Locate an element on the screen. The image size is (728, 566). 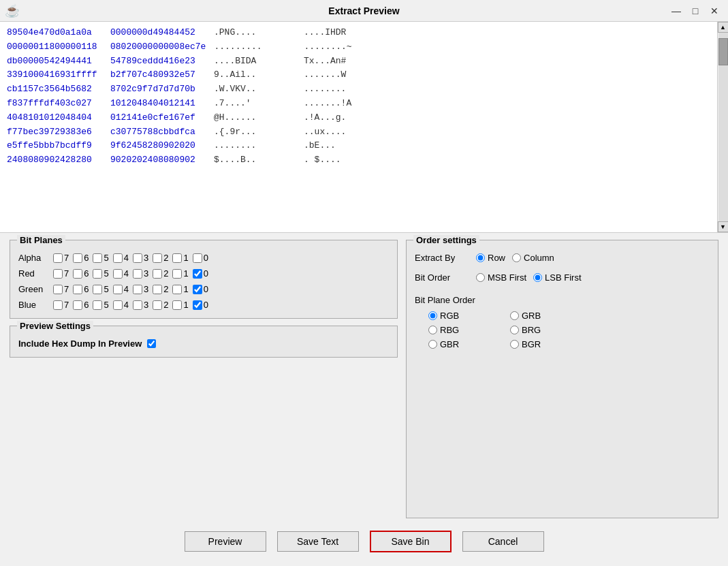
bit-plane-radio-rgb is located at coordinates (433, 316).